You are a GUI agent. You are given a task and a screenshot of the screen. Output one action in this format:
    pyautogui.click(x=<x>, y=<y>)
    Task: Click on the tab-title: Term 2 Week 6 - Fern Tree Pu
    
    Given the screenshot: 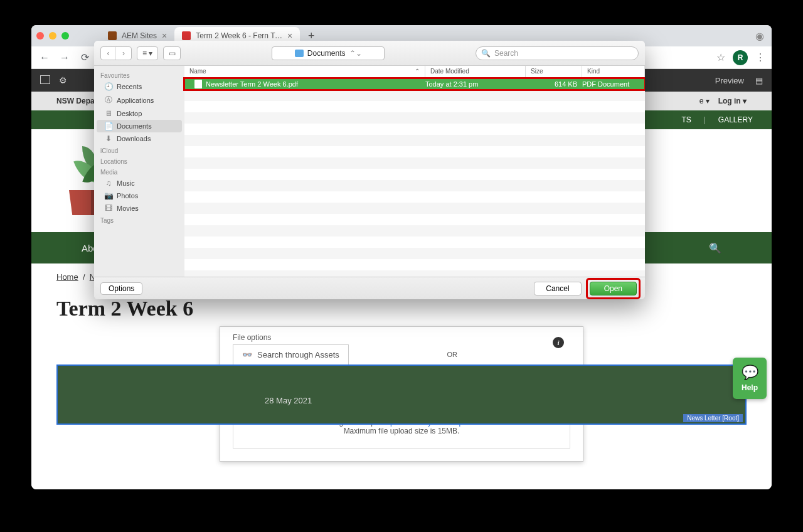 What is the action you would take?
    pyautogui.click(x=239, y=36)
    